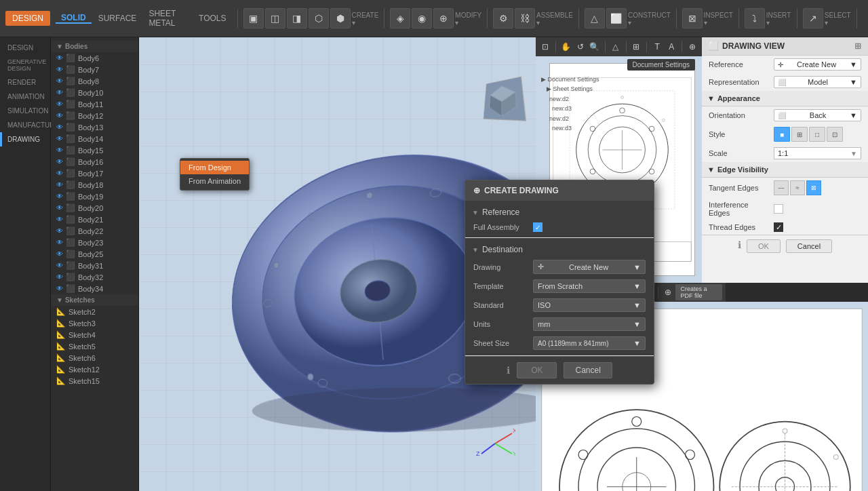 This screenshot has width=868, height=491. I want to click on tree-item-sketch15: 📐Sketch15, so click(95, 381).